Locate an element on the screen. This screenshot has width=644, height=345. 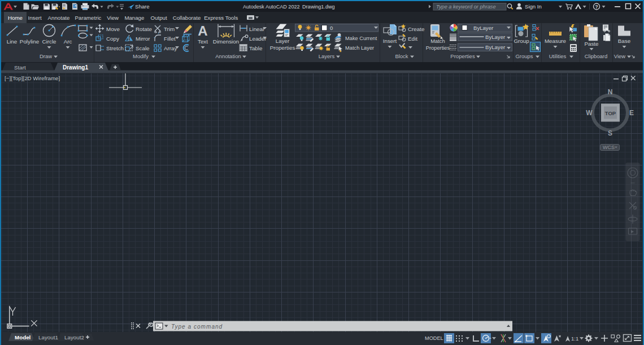
svg-text: Base is located at coordinates (625, 41).